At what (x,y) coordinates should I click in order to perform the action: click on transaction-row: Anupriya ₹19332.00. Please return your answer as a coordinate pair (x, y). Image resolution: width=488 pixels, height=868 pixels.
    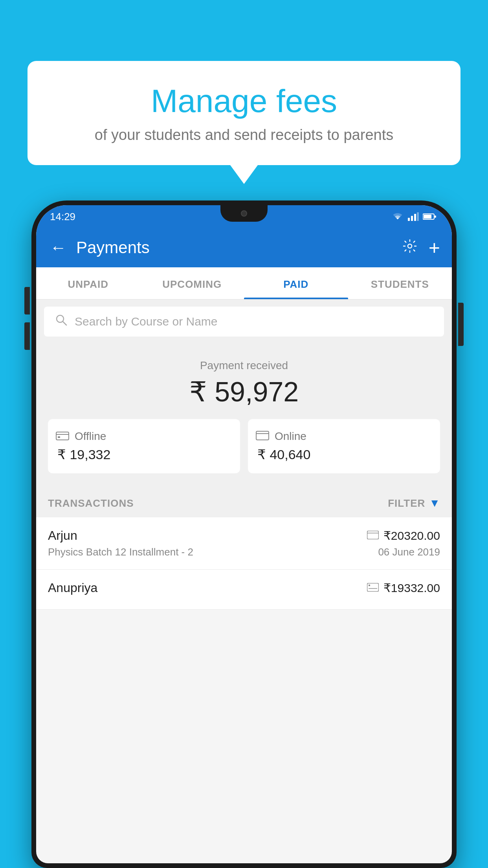
    Looking at the image, I should click on (244, 590).